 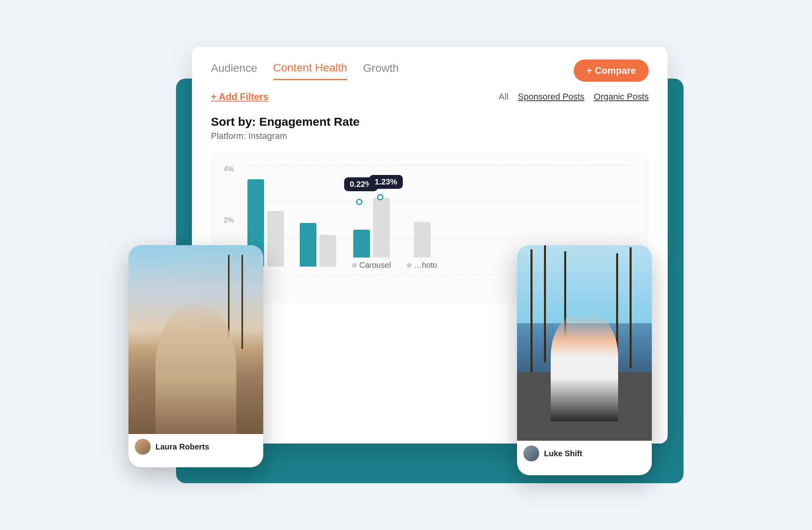 I want to click on bar-label-carousel: Carousel, so click(x=372, y=265).